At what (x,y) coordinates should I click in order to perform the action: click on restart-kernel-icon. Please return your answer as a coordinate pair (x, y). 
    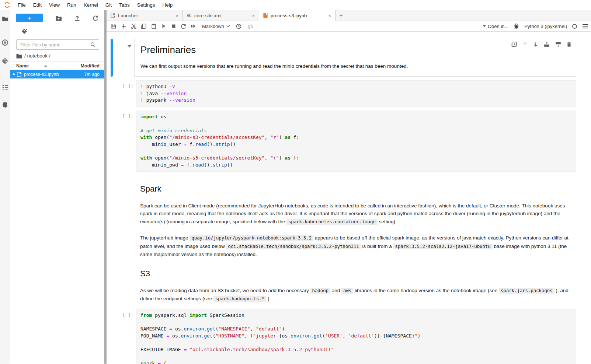
    Looking at the image, I should click on (184, 26).